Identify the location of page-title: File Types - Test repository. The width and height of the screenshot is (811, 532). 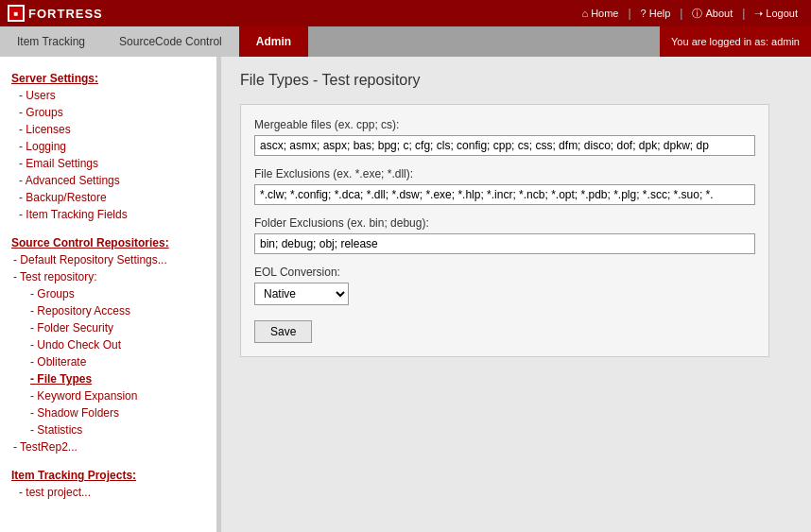
(516, 80).